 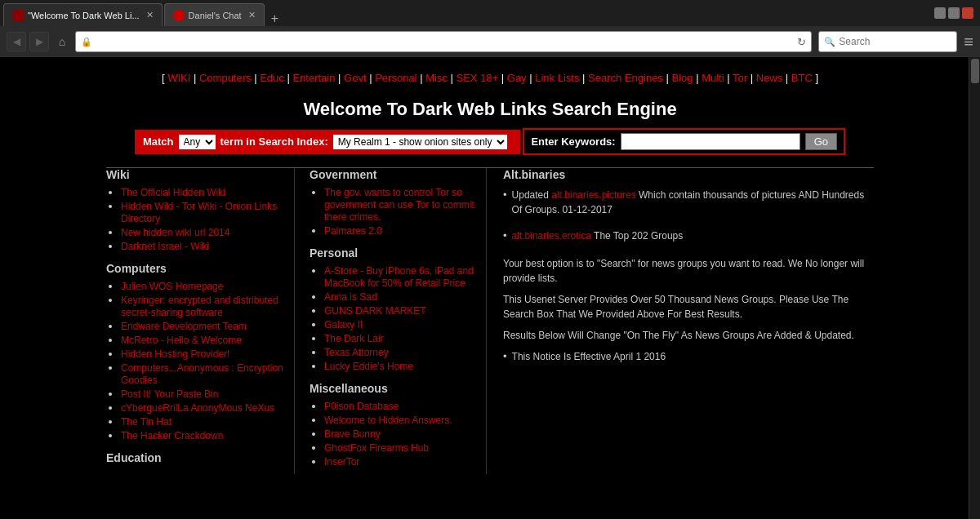 What do you see at coordinates (490, 109) in the screenshot?
I see `page-title: Welcome To Dark Web Links Search Engine` at bounding box center [490, 109].